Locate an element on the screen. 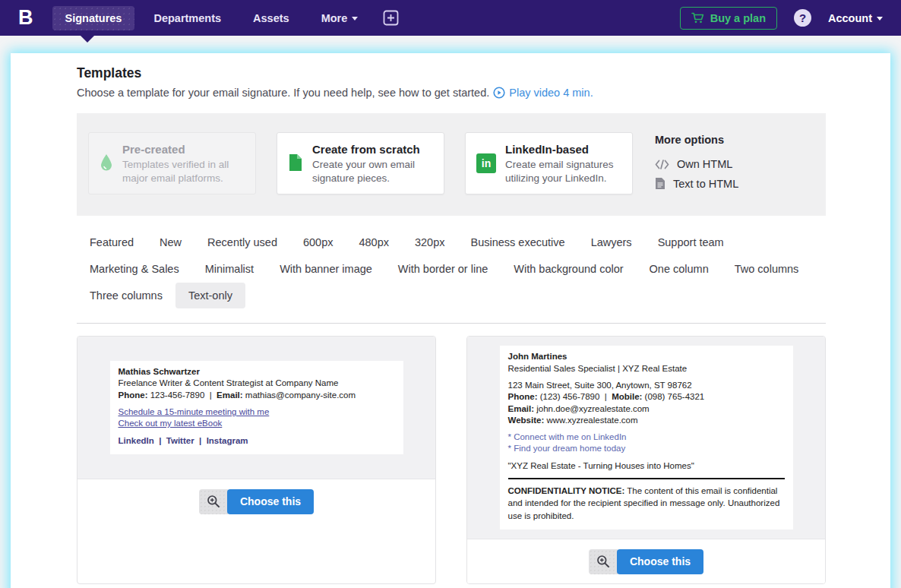 The height and width of the screenshot is (588, 901). add-new-button is located at coordinates (390, 18).